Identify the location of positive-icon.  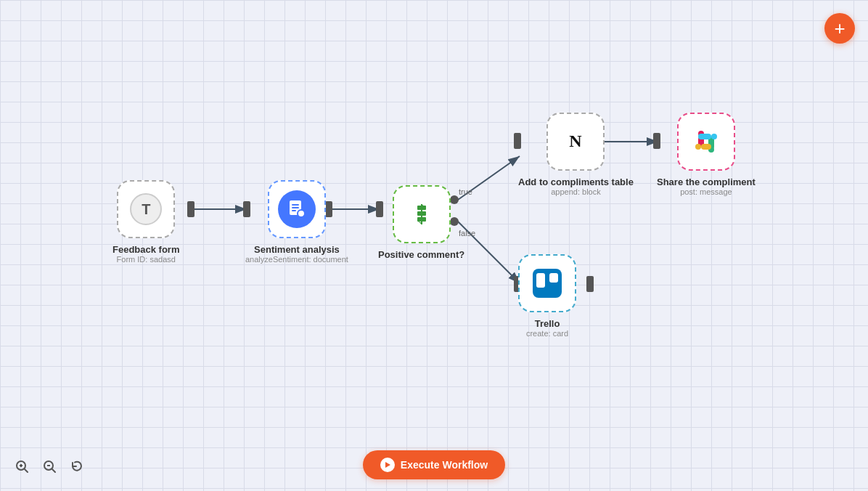
(422, 214).